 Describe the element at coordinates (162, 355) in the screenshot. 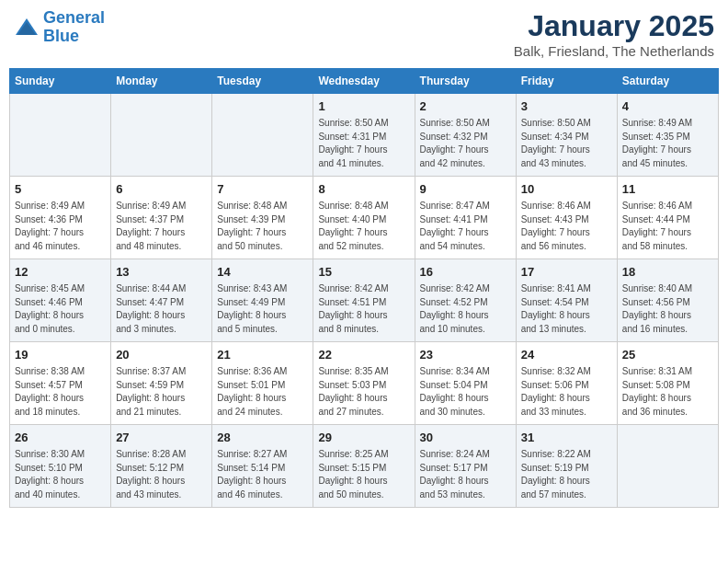

I see `day-number: 20` at that location.